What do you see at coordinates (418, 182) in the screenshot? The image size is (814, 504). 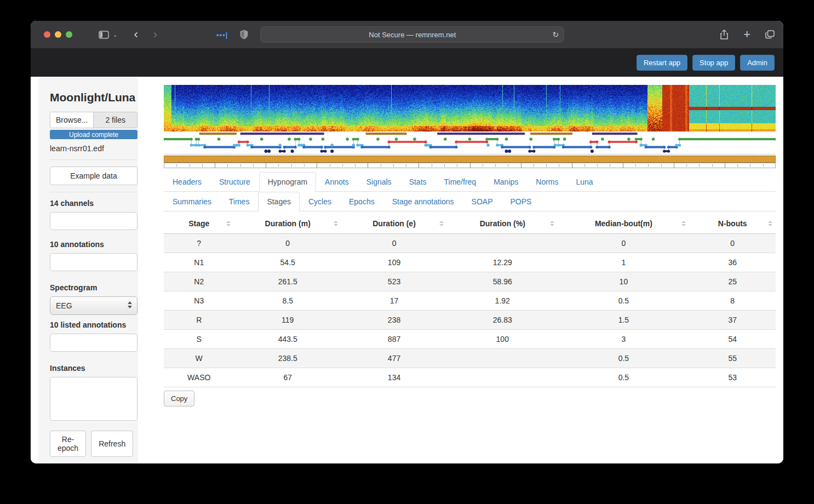 I see `tab-stats: Stats` at bounding box center [418, 182].